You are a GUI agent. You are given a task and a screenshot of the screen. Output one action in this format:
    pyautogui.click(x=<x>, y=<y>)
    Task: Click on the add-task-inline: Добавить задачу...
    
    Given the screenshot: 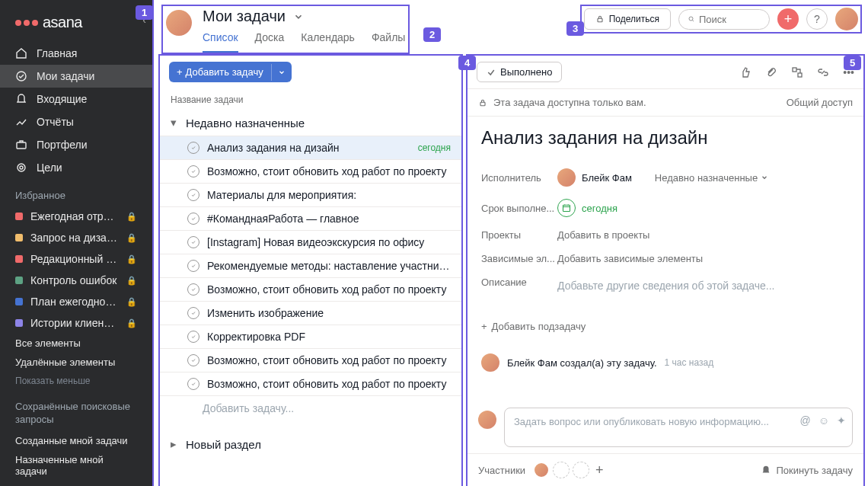 What is the action you would take?
    pyautogui.click(x=311, y=408)
    